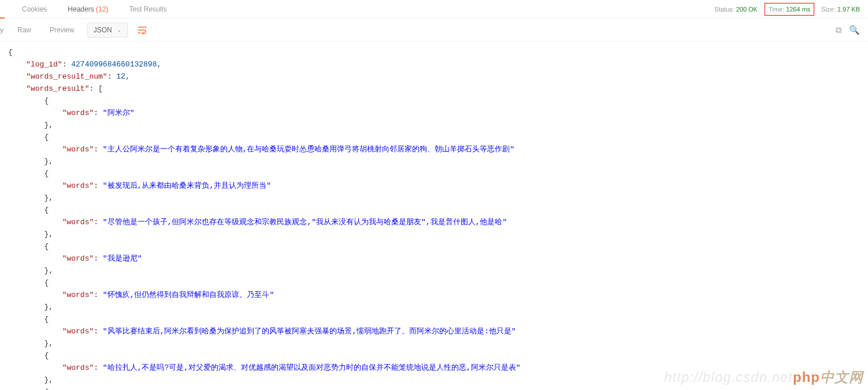 The height and width of the screenshot is (390, 868). I want to click on chevron-down-icon: ⌄, so click(119, 30).